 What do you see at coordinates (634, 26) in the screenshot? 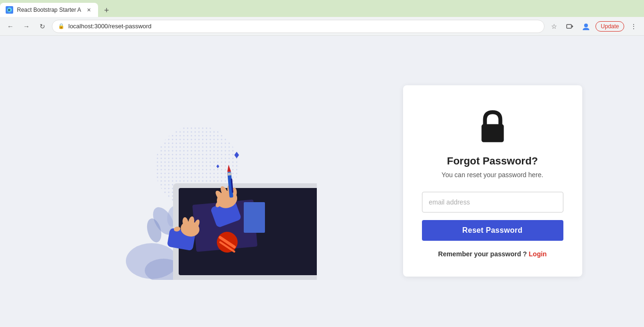
I see `menu-icon: ⋮` at bounding box center [634, 26].